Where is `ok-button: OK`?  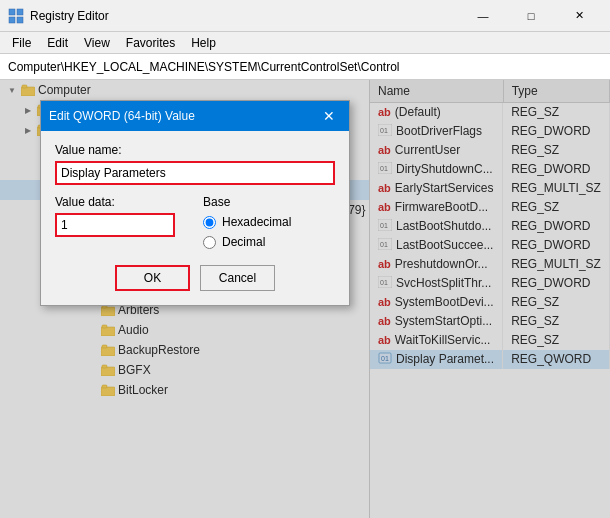 ok-button: OK is located at coordinates (152, 278).